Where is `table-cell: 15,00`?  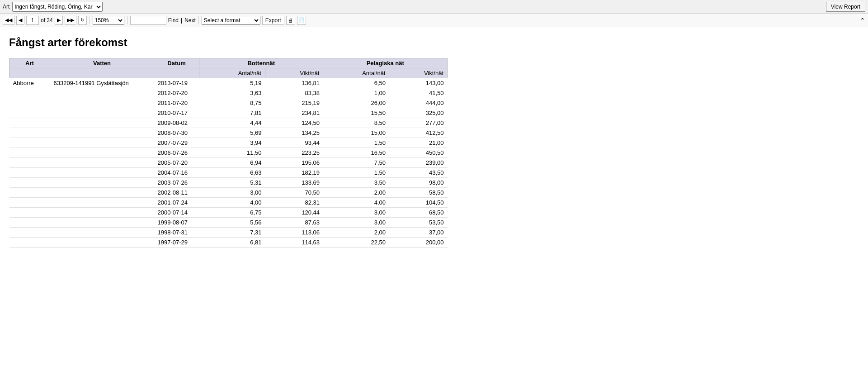 table-cell: 15,00 is located at coordinates (356, 133).